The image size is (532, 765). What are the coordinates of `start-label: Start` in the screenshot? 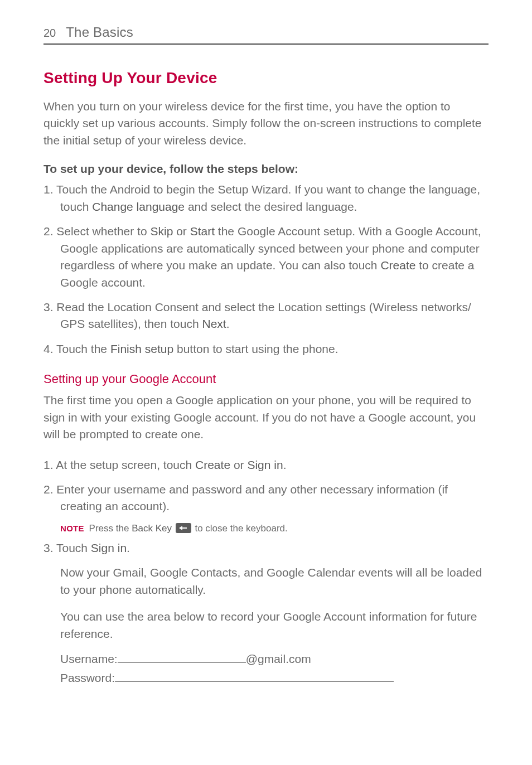 It's located at (202, 231).